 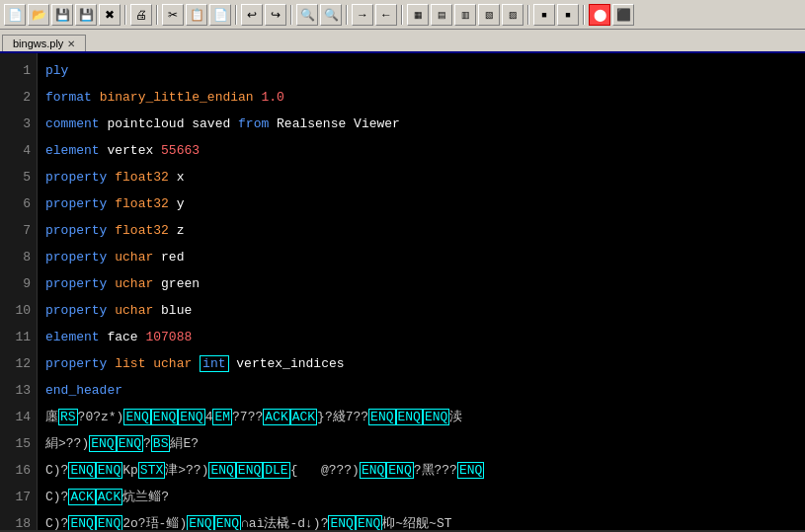 What do you see at coordinates (18, 178) in the screenshot?
I see `line-num: 5` at bounding box center [18, 178].